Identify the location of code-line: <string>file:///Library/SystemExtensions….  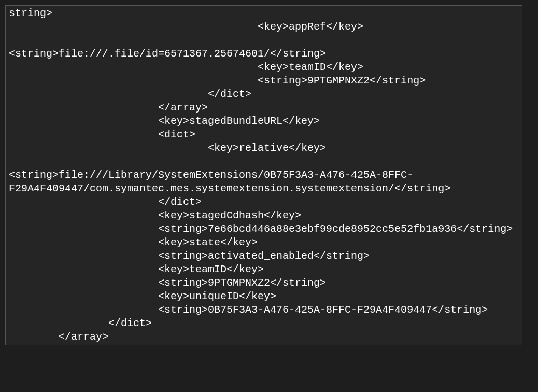
(264, 175).